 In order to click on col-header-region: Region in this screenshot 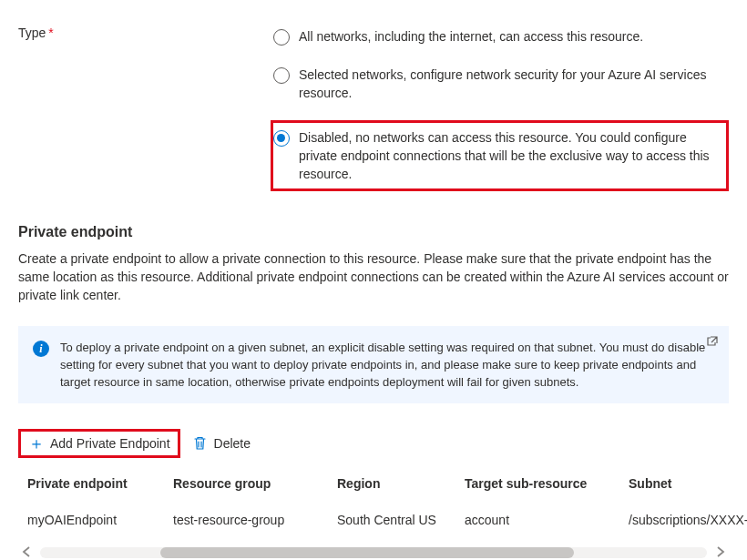, I will do `click(401, 484)`.